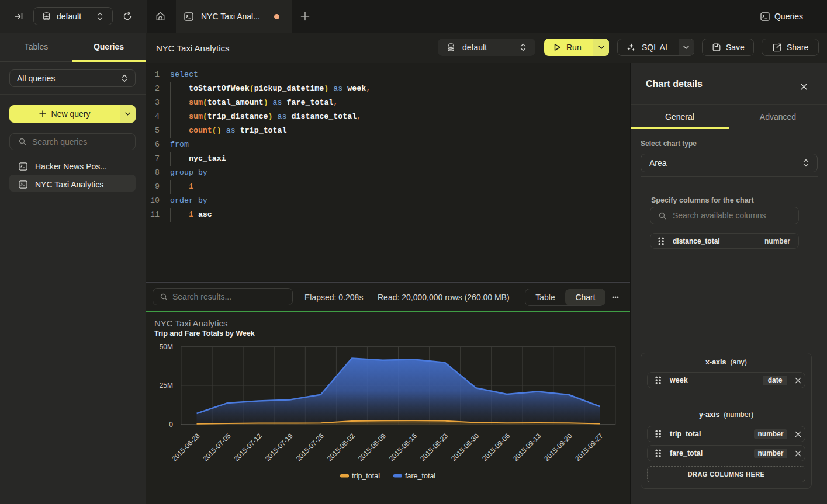  Describe the element at coordinates (558, 447) in the screenshot. I see `svg-text: 2015-09-20` at that location.